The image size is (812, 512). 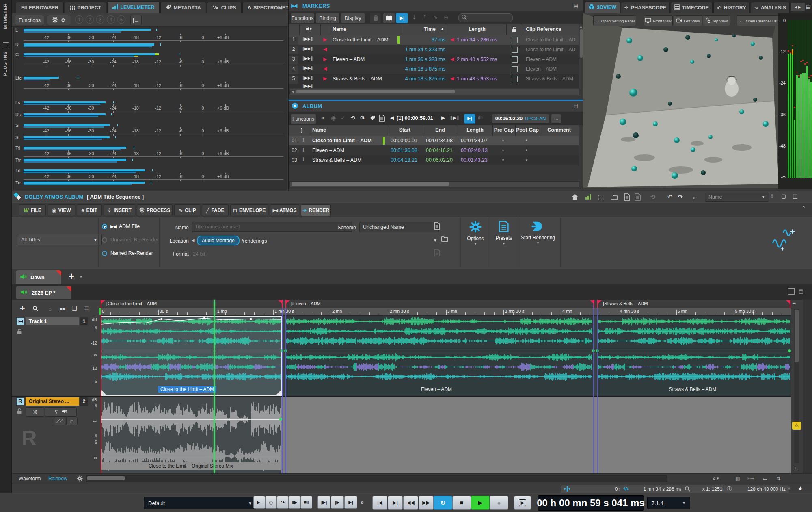 What do you see at coordinates (249, 210) in the screenshot?
I see `menu-envelope: ⊓ENVELOPE` at bounding box center [249, 210].